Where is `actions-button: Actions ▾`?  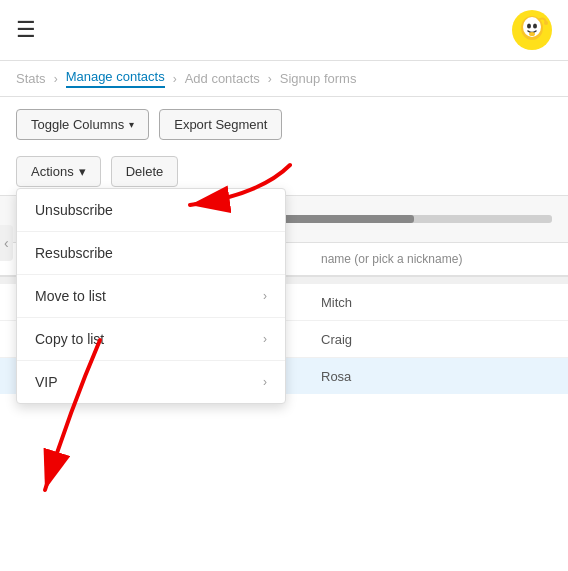 actions-button: Actions ▾ is located at coordinates (58, 172).